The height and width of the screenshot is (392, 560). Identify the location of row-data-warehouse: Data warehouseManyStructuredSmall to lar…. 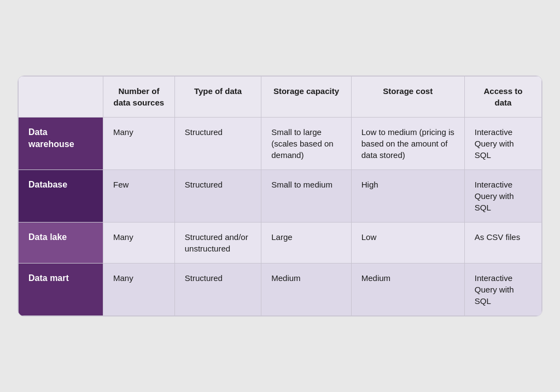
(280, 144).